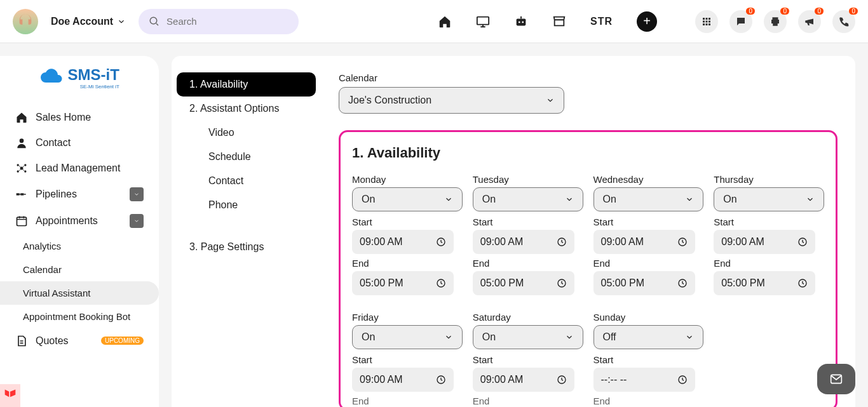  Describe the element at coordinates (707, 22) in the screenshot. I see `apps-button` at that location.